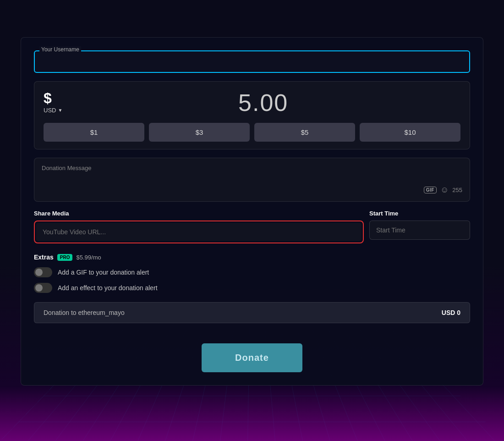 Image resolution: width=504 pixels, height=441 pixels. I want to click on share-row: Share Media Start Time, so click(252, 226).